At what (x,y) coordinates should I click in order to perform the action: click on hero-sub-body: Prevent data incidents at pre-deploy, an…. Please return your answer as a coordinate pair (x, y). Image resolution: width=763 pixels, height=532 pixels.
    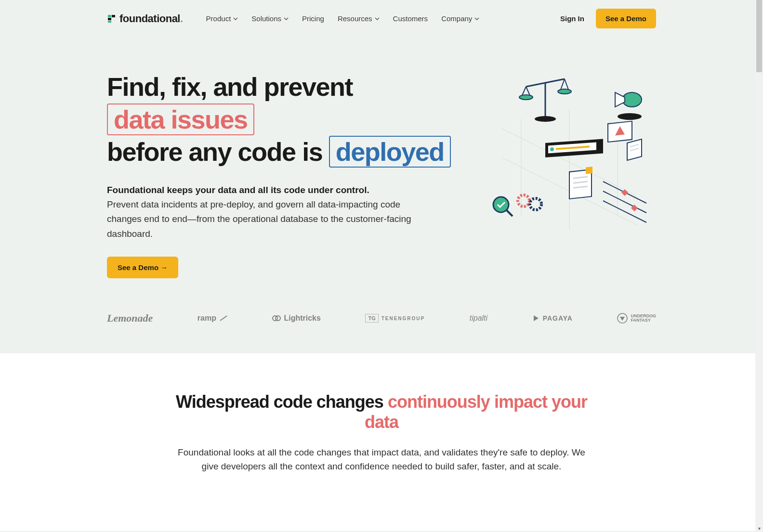
    Looking at the image, I should click on (261, 220).